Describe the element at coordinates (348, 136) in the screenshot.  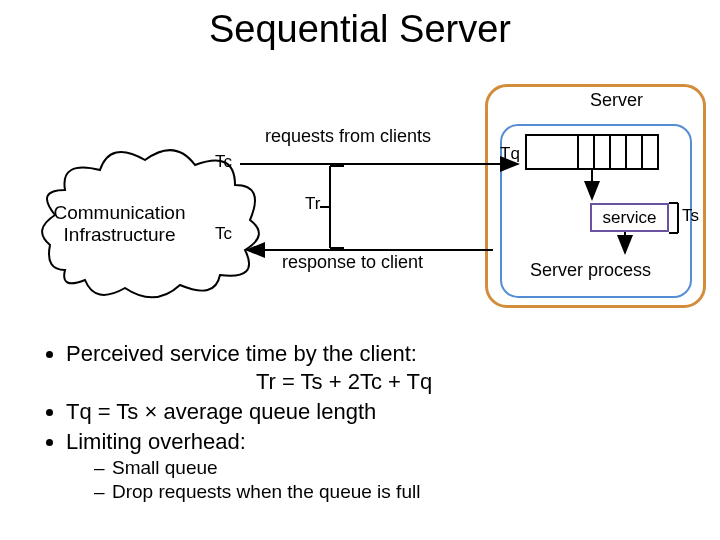
I see `requests-label: requests from clients` at that location.